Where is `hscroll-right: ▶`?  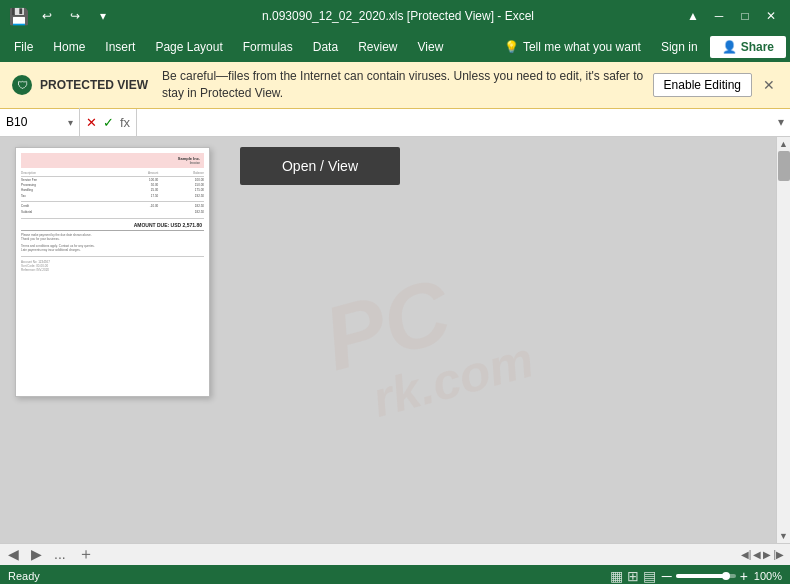
hscroll-right: ▶ is located at coordinates (767, 554).